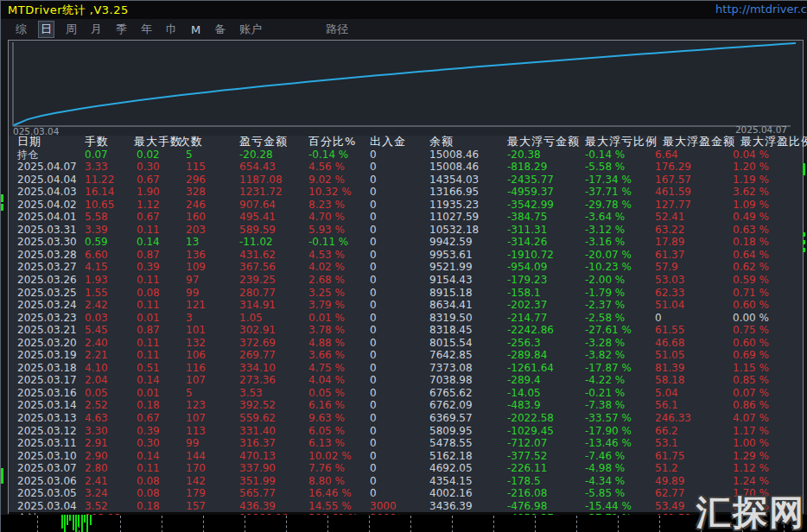  I want to click on table-row: 2025.03.053.240.08179565.7716.46 %04002.…, so click(406, 494).